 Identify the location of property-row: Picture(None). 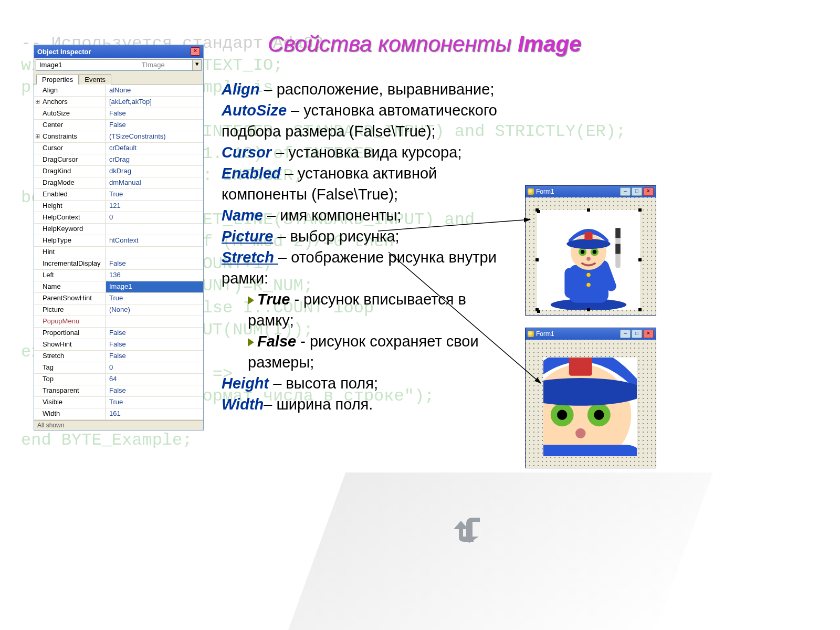
(119, 310).